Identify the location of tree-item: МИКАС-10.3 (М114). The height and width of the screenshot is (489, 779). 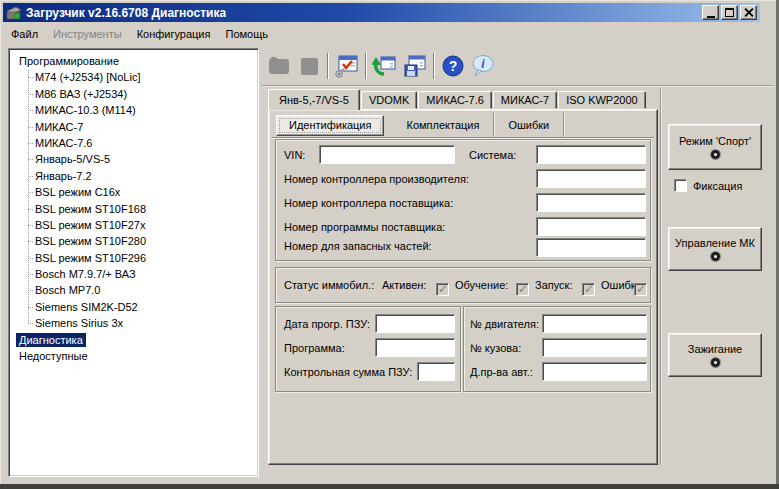
(134, 110).